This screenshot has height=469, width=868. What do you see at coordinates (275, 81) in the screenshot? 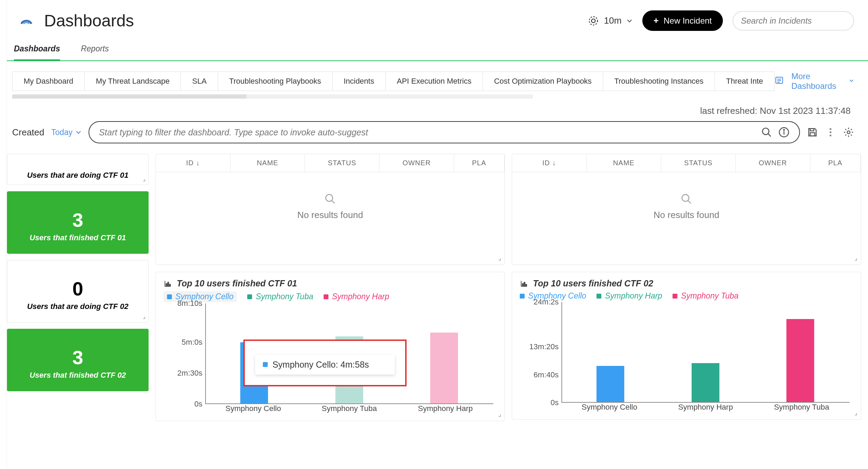
I see `dashboard-tab: Troubleshooting Playbooks` at bounding box center [275, 81].